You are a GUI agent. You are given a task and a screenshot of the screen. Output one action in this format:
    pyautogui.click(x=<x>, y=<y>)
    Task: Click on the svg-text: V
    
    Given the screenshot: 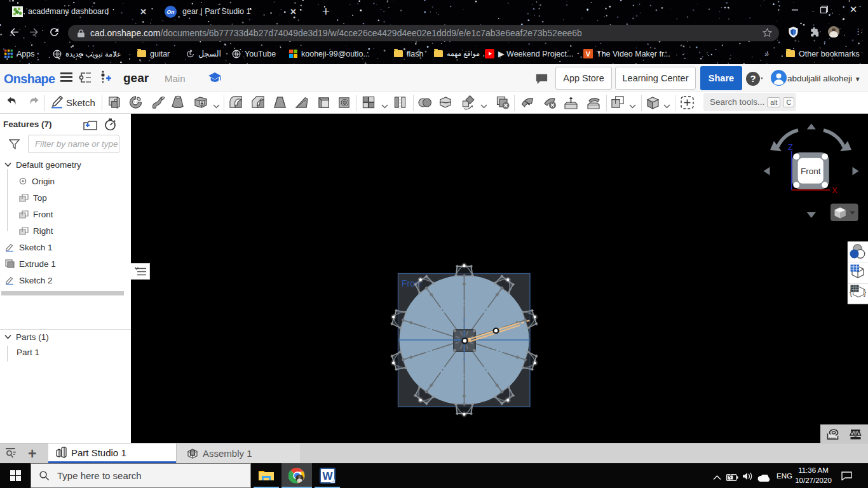 What is the action you would take?
    pyautogui.click(x=588, y=54)
    